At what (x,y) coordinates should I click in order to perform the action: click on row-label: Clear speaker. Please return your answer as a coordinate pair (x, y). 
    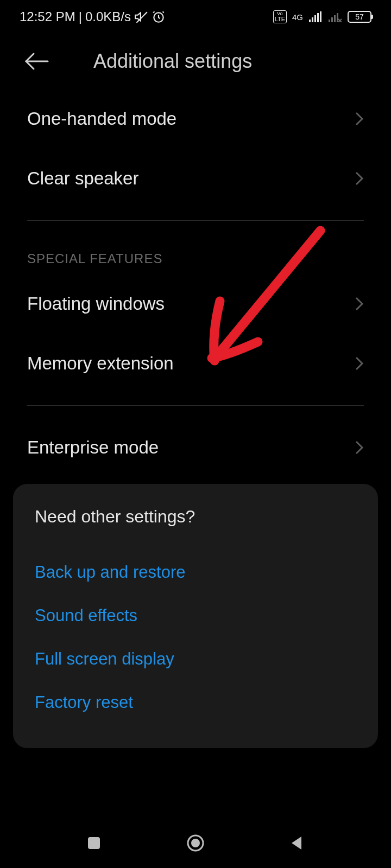
    Looking at the image, I should click on (83, 178).